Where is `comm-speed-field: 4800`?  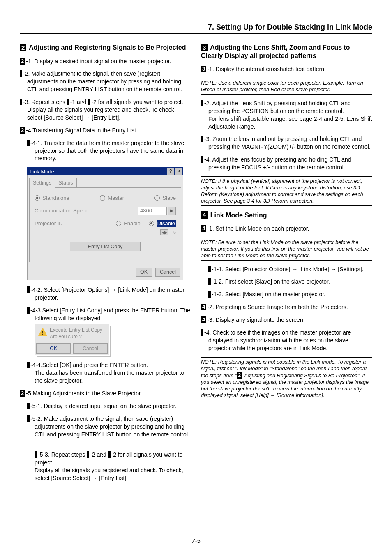 comm-speed-field: 4800 is located at coordinates (152, 211).